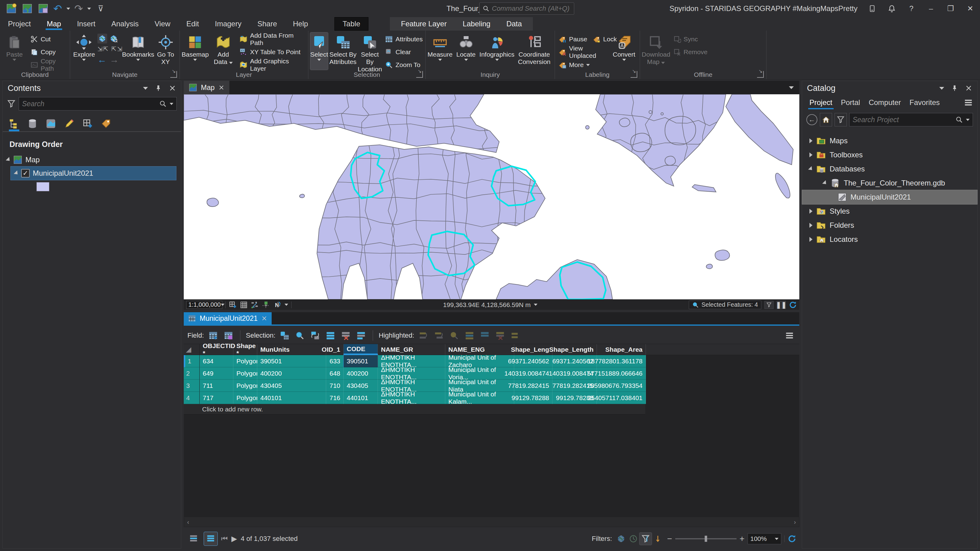  What do you see at coordinates (228, 318) in the screenshot?
I see `table-view-tab: MunicipalUnit2021` at bounding box center [228, 318].